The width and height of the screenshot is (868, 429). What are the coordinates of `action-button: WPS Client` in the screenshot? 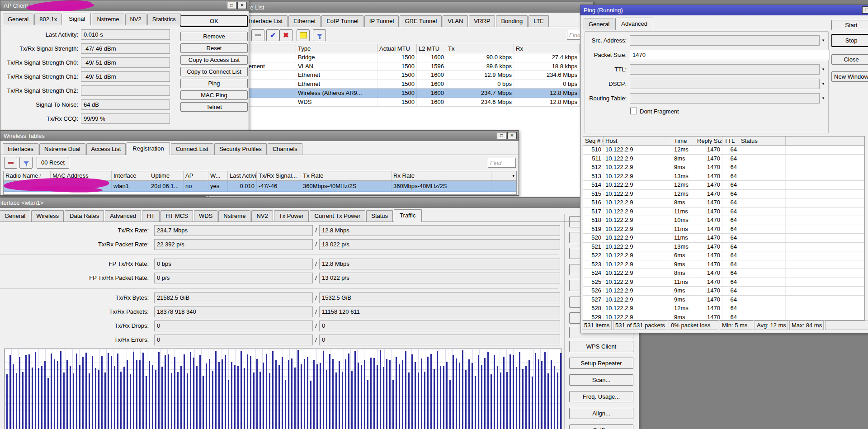 It's located at (601, 346).